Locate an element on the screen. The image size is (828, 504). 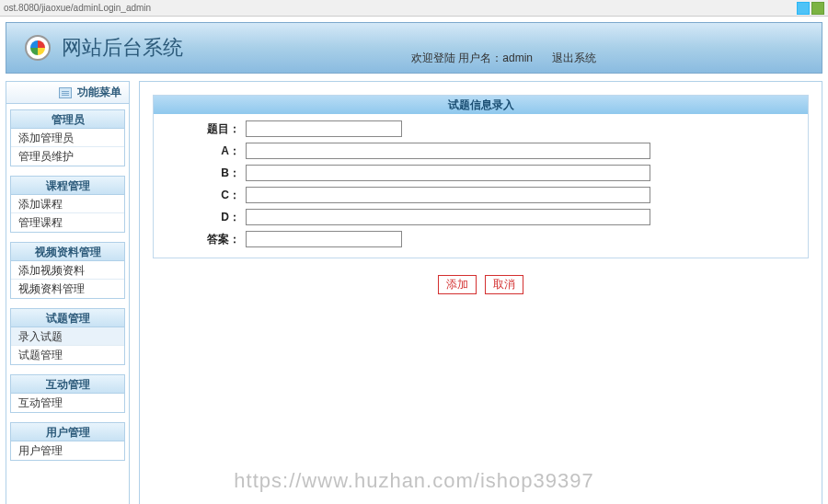
menu-group-title: 视频资料管理 is located at coordinates (68, 252).